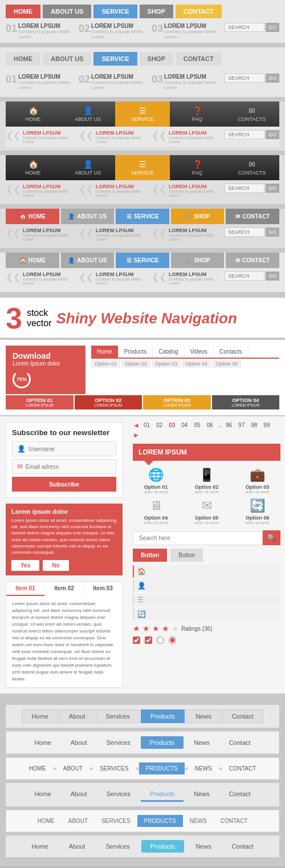  What do you see at coordinates (163, 846) in the screenshot?
I see `bnav6-products: Products` at bounding box center [163, 846].